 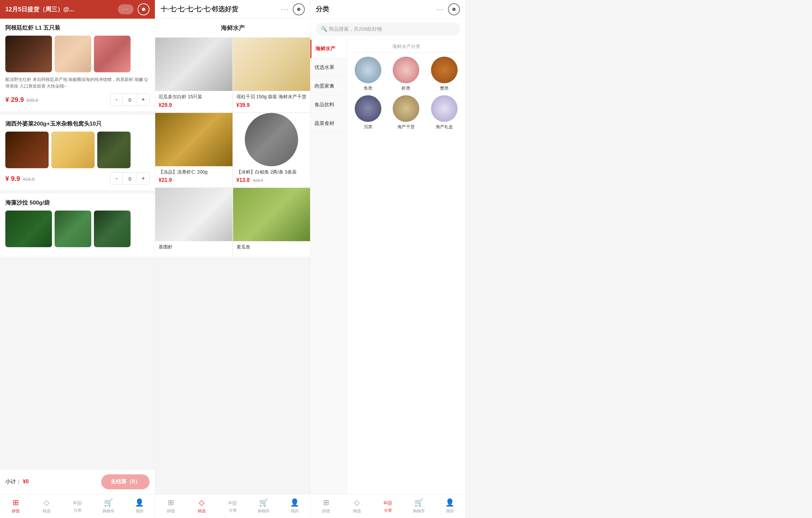 What do you see at coordinates (73, 150) in the screenshot?
I see `product-img-2b` at bounding box center [73, 150].